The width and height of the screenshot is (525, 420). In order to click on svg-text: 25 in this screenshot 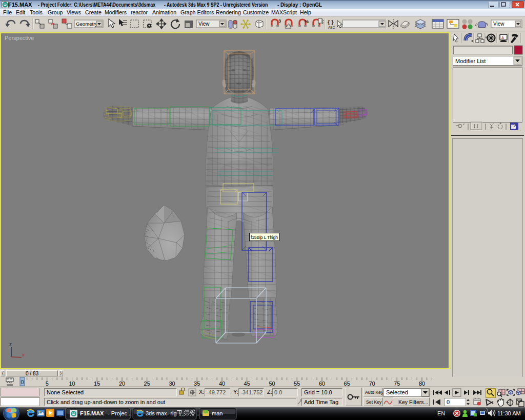, I will do `click(147, 384)`.